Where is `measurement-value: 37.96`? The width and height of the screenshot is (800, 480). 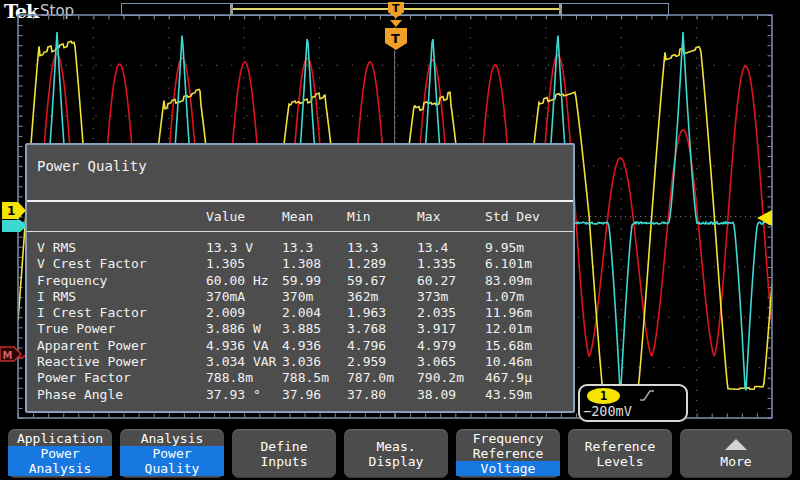 measurement-value: 37.96 is located at coordinates (314, 395).